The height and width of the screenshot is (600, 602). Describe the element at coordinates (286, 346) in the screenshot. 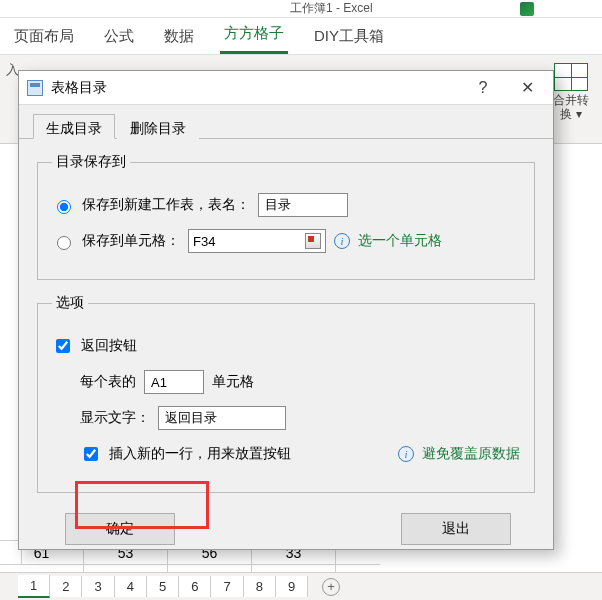

I see `row-back-button: 返回按钮` at that location.